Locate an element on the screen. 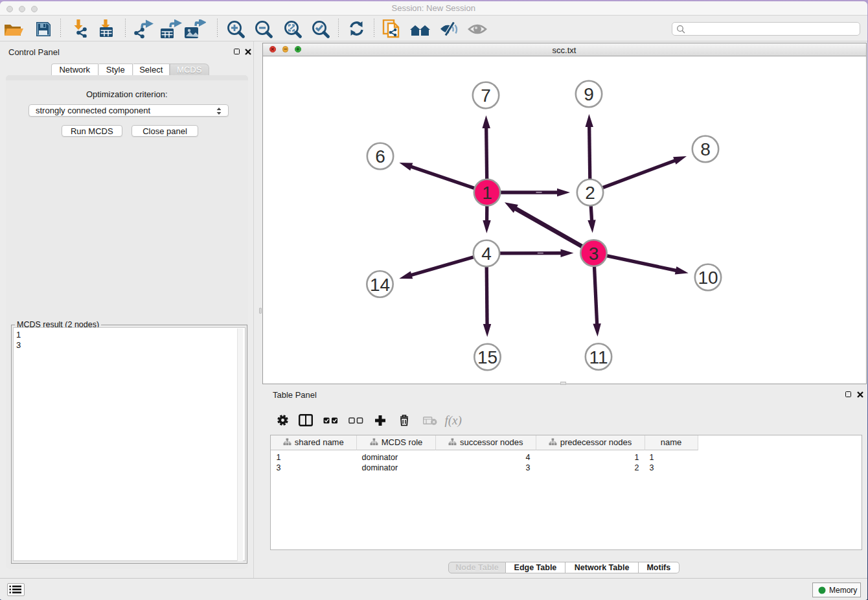 The height and width of the screenshot is (600, 868). svg-text: 6 is located at coordinates (380, 157).